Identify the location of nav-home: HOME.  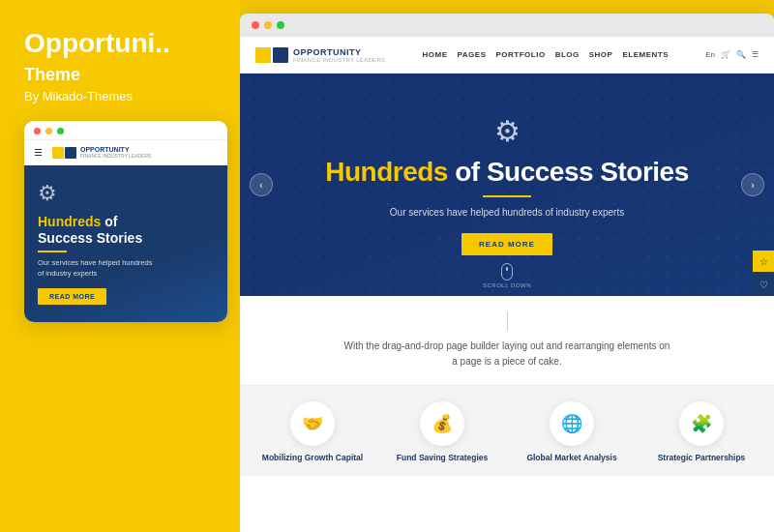
(435, 54).